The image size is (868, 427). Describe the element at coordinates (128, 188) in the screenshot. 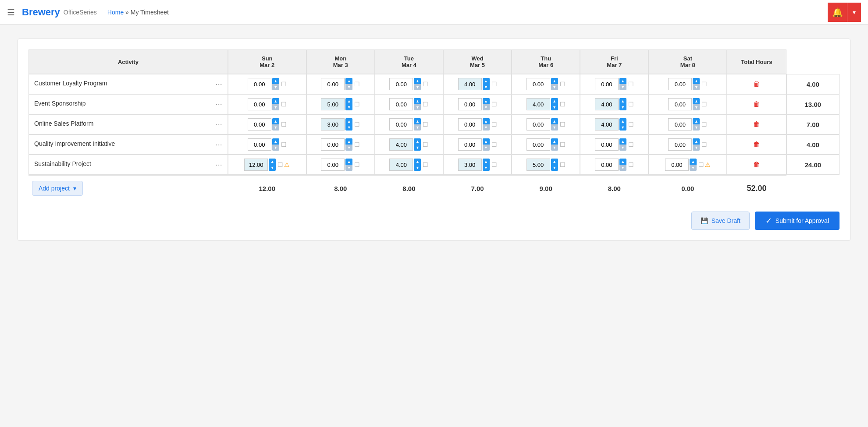

I see `footer-add-project: Add project ▾` at that location.